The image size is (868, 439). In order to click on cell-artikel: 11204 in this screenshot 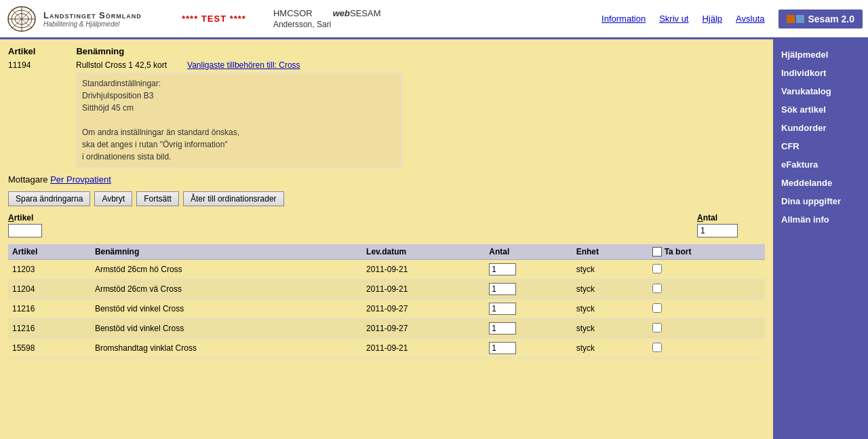, I will do `click(50, 289)`.